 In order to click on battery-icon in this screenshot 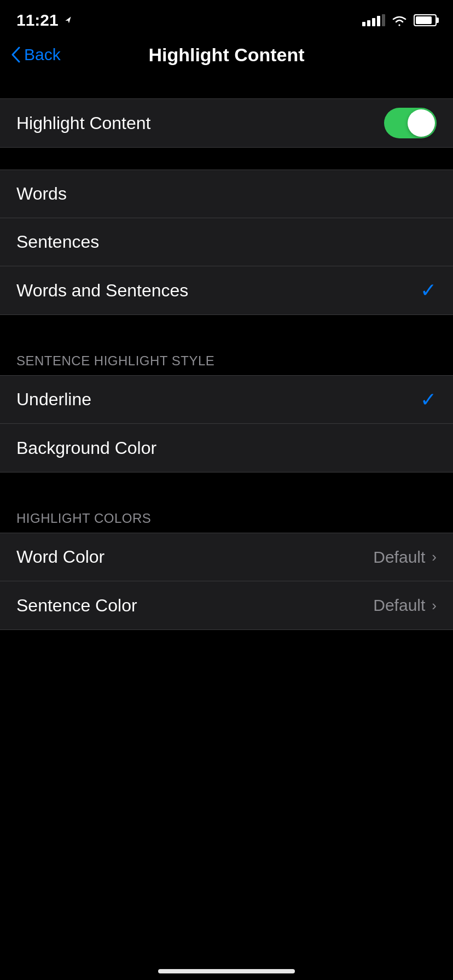, I will do `click(425, 20)`.